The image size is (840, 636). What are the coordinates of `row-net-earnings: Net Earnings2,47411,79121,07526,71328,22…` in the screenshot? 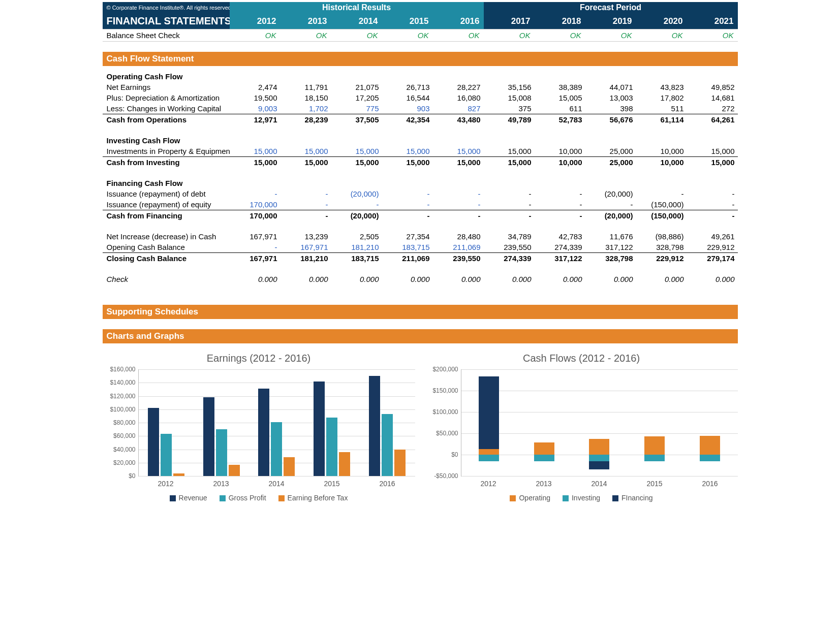 It's located at (420, 87).